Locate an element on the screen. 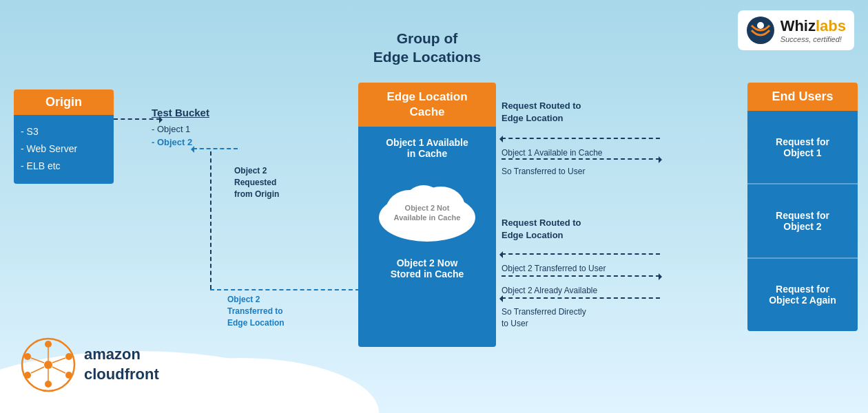  whizlabs-logo: Whizlabs Success, certified! is located at coordinates (796, 30).